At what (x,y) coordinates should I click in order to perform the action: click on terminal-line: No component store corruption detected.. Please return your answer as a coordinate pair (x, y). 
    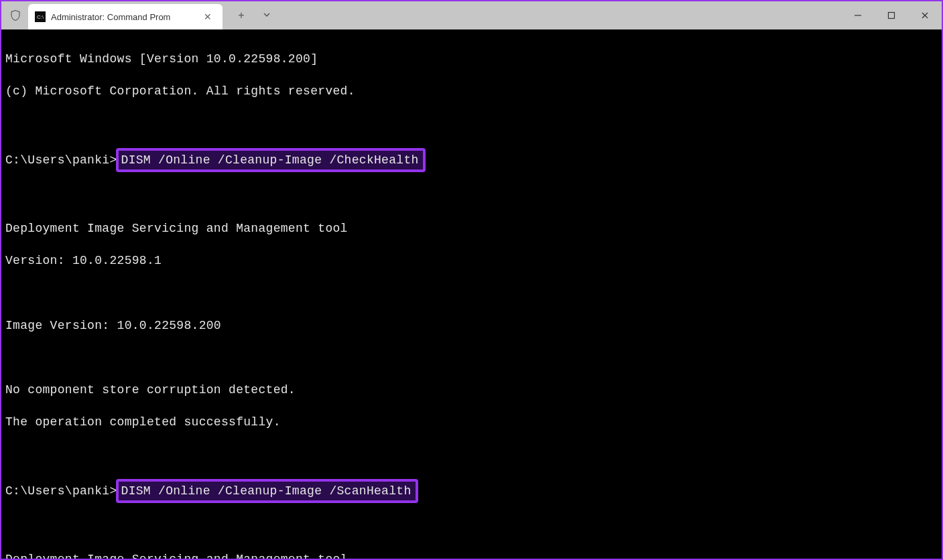
    Looking at the image, I should click on (472, 390).